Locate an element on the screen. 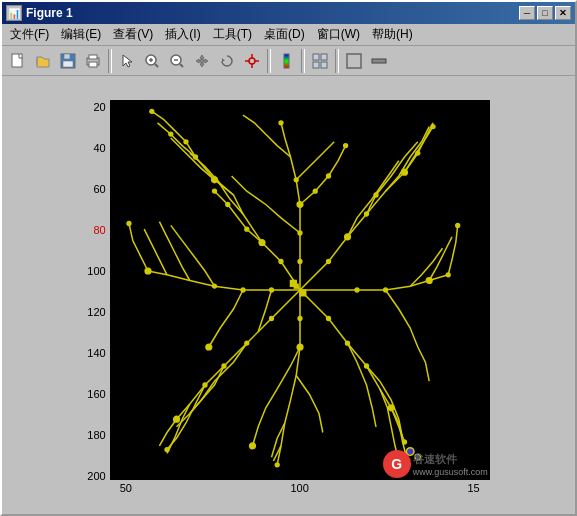 The image size is (577, 516). menu-help: 帮助(H) is located at coordinates (392, 34).